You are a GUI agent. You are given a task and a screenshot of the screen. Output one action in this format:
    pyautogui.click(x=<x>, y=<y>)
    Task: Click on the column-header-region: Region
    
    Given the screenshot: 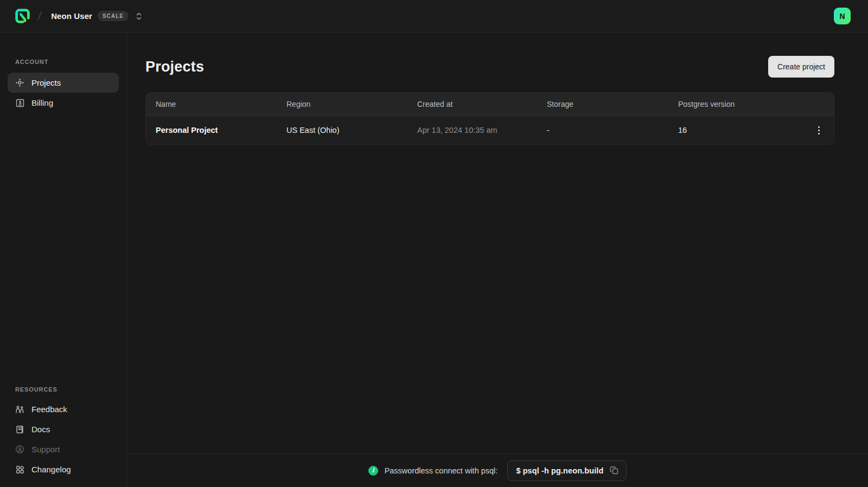 What is the action you would take?
    pyautogui.click(x=342, y=104)
    